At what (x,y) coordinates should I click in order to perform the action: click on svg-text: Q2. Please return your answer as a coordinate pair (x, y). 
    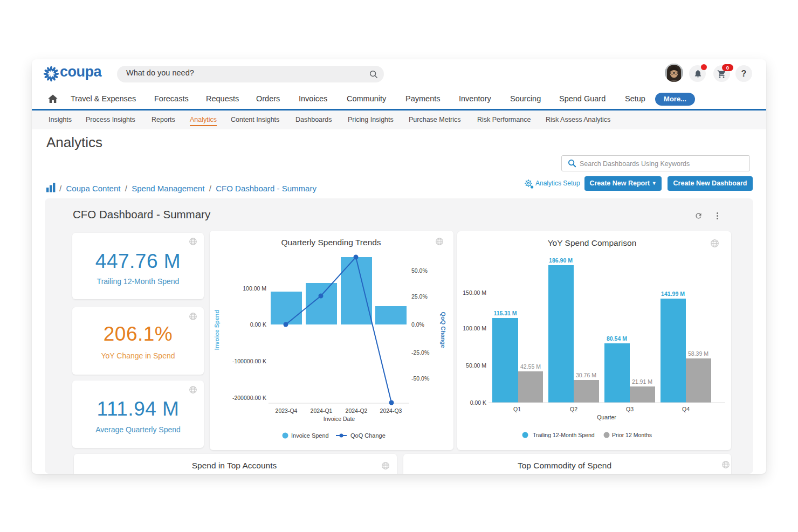
    Looking at the image, I should click on (574, 409).